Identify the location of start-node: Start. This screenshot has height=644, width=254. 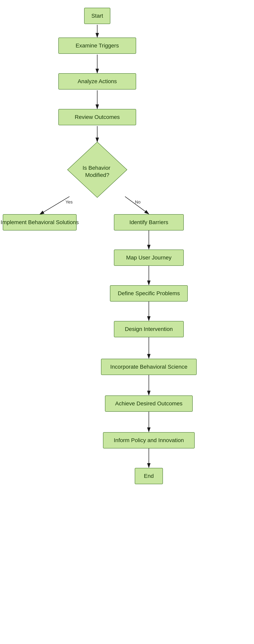
(97, 16).